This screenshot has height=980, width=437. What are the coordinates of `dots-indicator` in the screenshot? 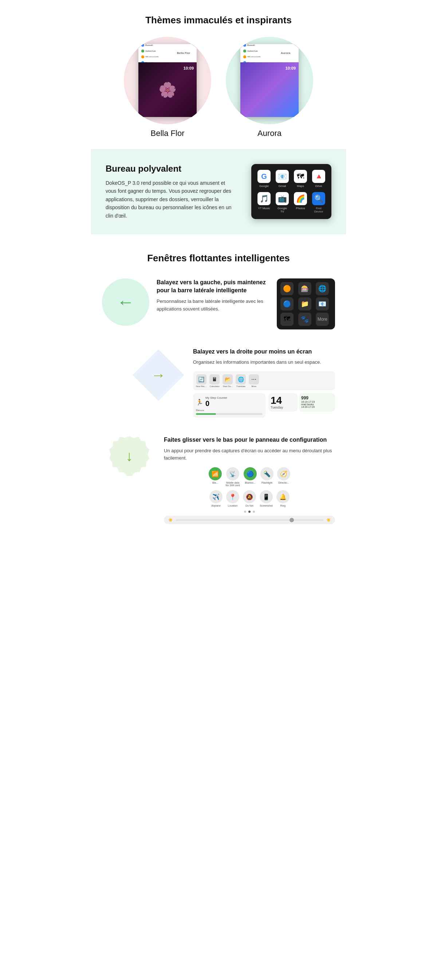 It's located at (249, 512).